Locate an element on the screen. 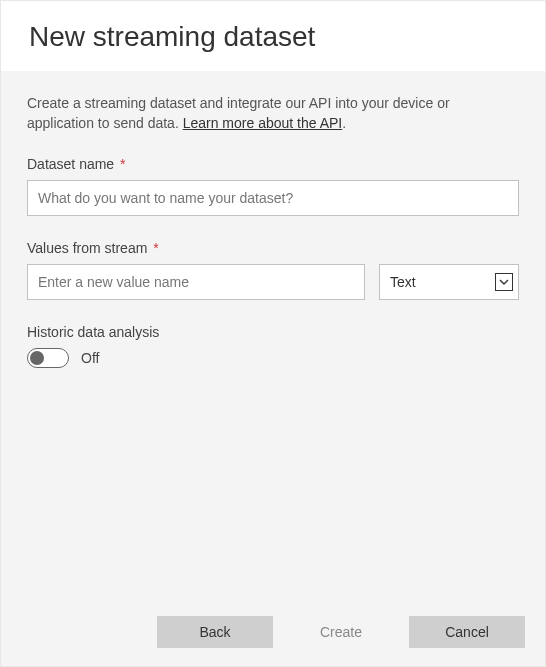 This screenshot has width=546, height=667. cancel-button: Cancel is located at coordinates (467, 632).